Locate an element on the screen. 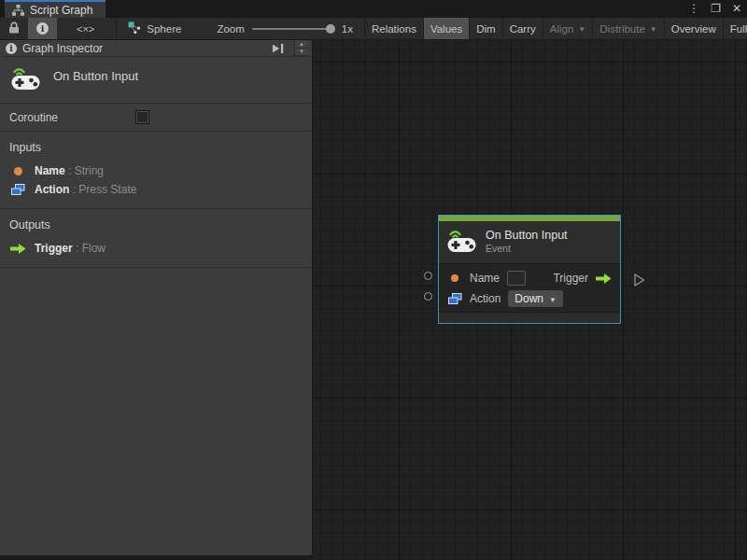 The image size is (747, 560). inspector-titlebar: i Graph Inspector ▲ ▼ is located at coordinates (156, 49).